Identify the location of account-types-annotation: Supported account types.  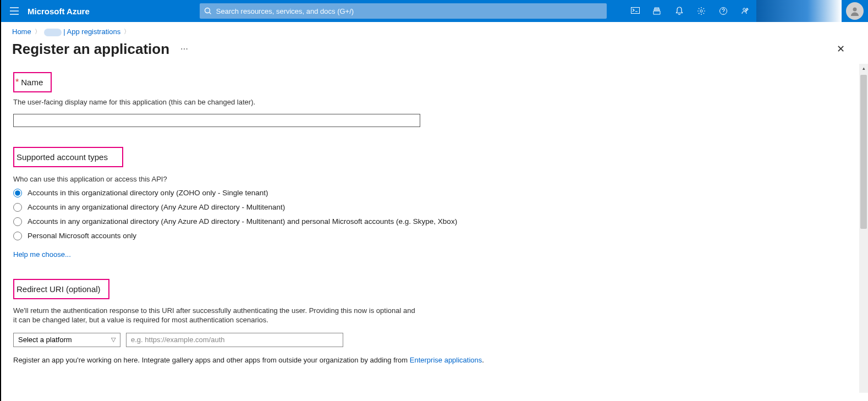
(68, 157).